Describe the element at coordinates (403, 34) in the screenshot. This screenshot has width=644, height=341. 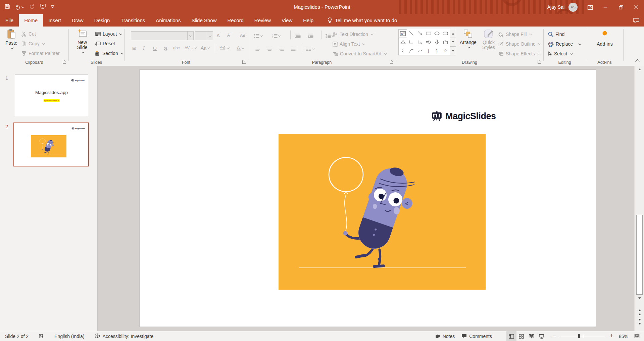
I see `shape-text-box-icon: A` at that location.